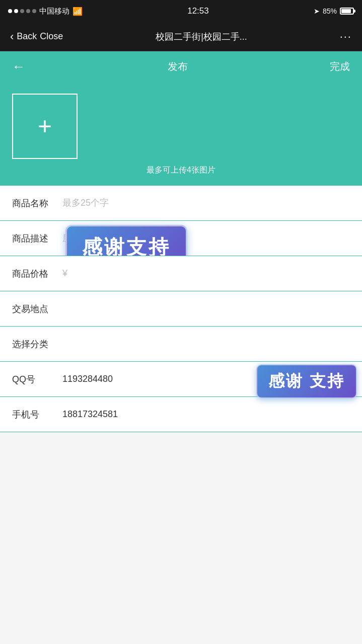  Describe the element at coordinates (334, 11) in the screenshot. I see `status-right: ➤ 85%` at that location.